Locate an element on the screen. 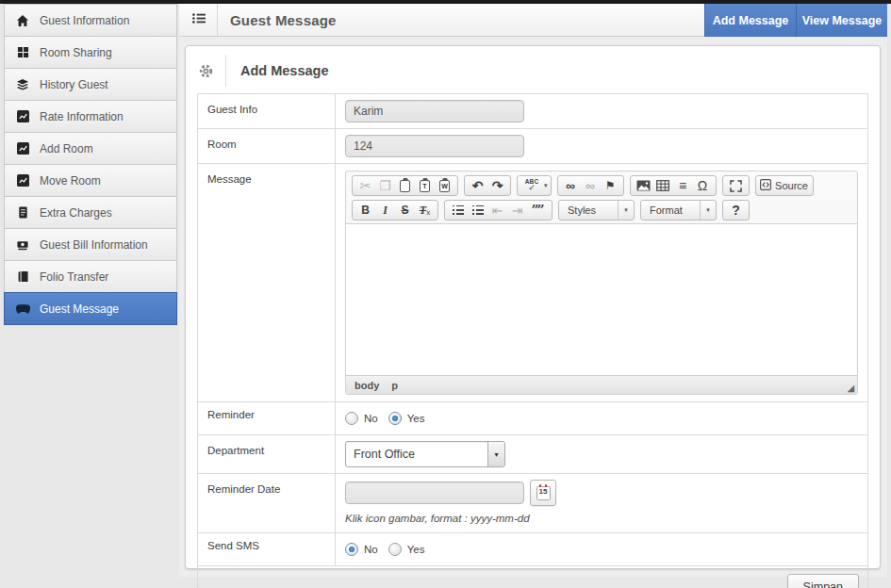 Image resolution: width=891 pixels, height=588 pixels. help-icon: ? is located at coordinates (735, 211).